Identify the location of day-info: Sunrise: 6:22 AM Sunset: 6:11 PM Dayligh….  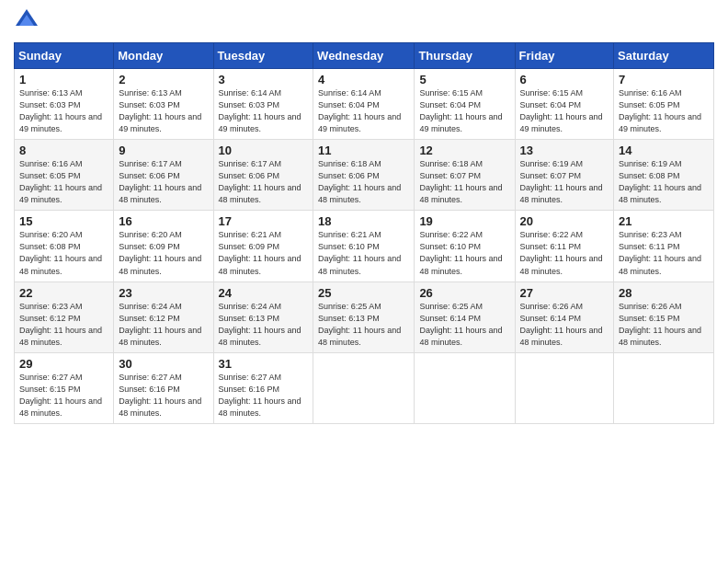
(564, 253).